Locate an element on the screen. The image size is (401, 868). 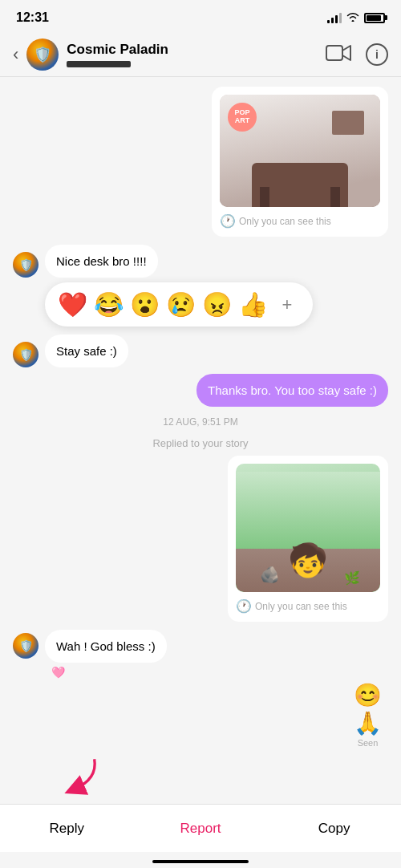
message-row-4: 🛡️ Wah ! God bless :) 🩷 is located at coordinates (200, 655).